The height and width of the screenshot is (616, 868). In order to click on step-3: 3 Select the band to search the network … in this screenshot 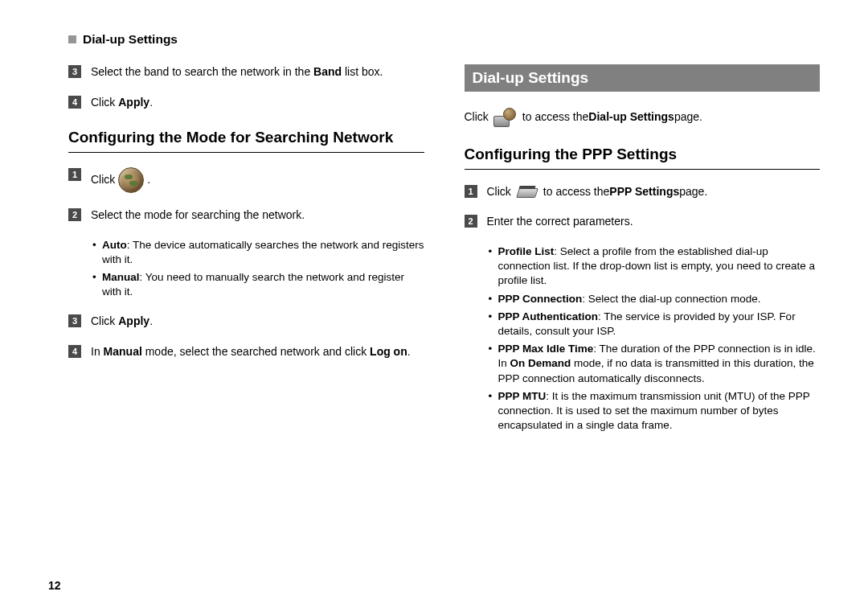, I will do `click(246, 72)`.